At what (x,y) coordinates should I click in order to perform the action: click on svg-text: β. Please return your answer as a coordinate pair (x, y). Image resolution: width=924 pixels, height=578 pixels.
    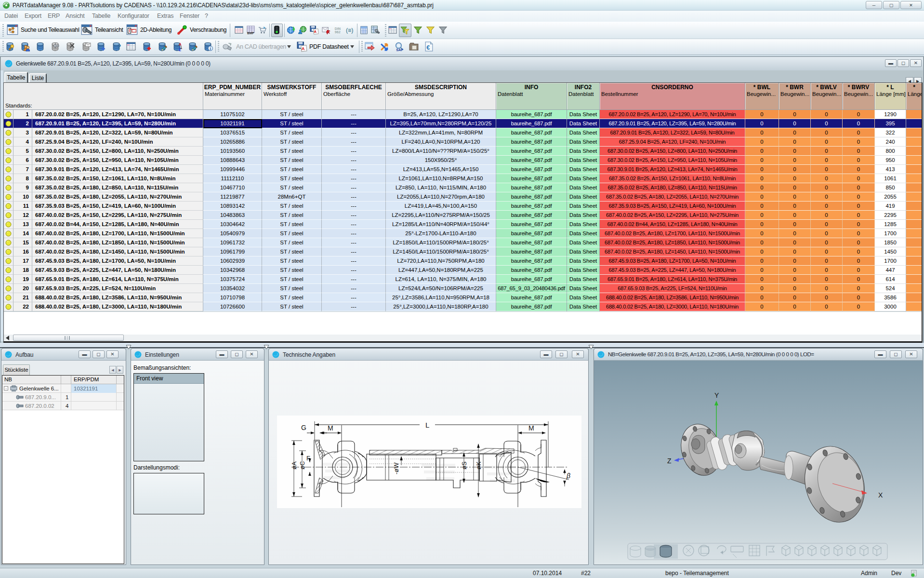
    Looking at the image, I should click on (568, 476).